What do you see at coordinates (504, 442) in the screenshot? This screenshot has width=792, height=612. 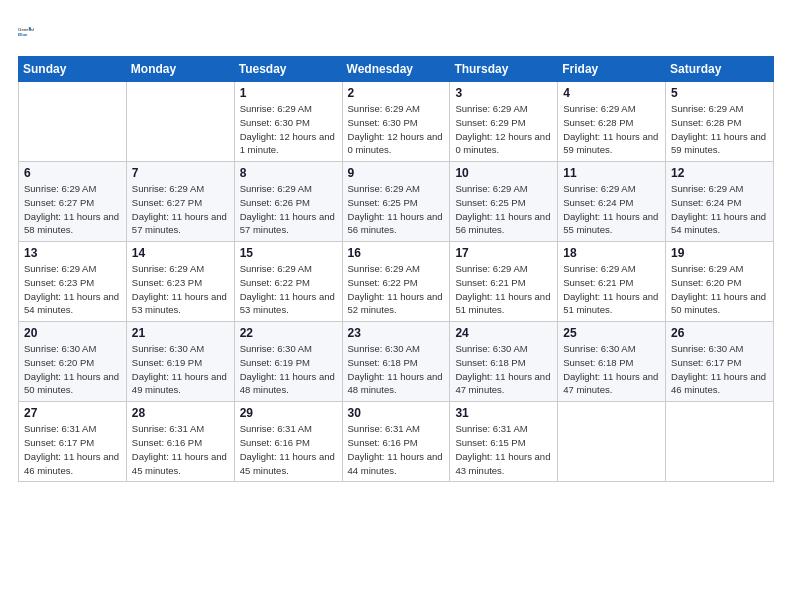 I see `day-cell: 31Sunrise: 6:31 AMSunset: 6:15 PMDayligh…` at bounding box center [504, 442].